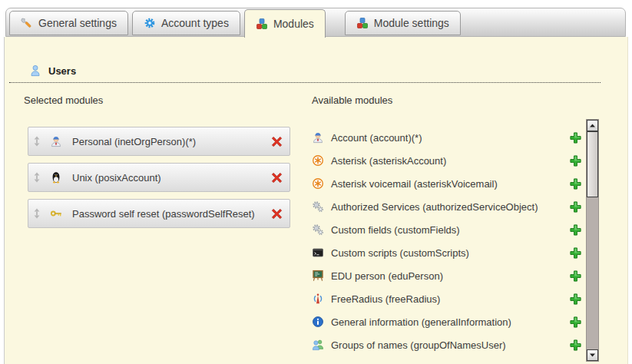 Image resolution: width=632 pixels, height=364 pixels. I want to click on module-label: Asterisk (asteriskAccount), so click(389, 161).